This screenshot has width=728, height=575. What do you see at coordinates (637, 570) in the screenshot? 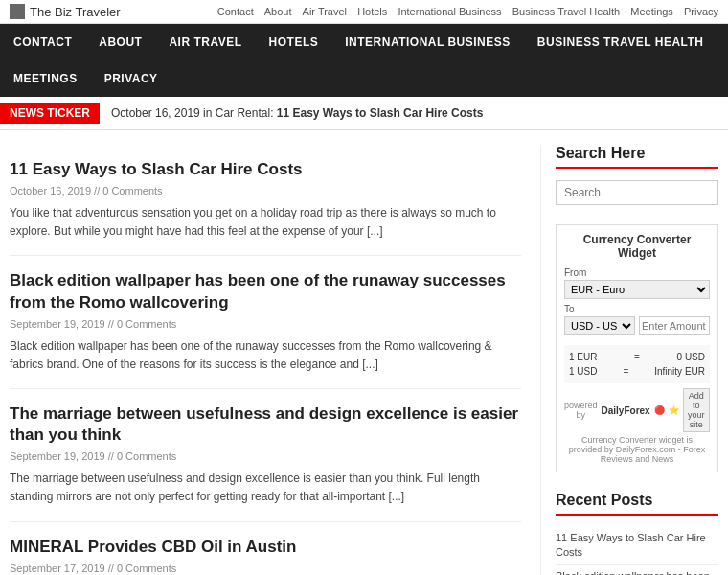
I see `recent-post-2: Black edition wallpaper has been one of …` at bounding box center [637, 570].